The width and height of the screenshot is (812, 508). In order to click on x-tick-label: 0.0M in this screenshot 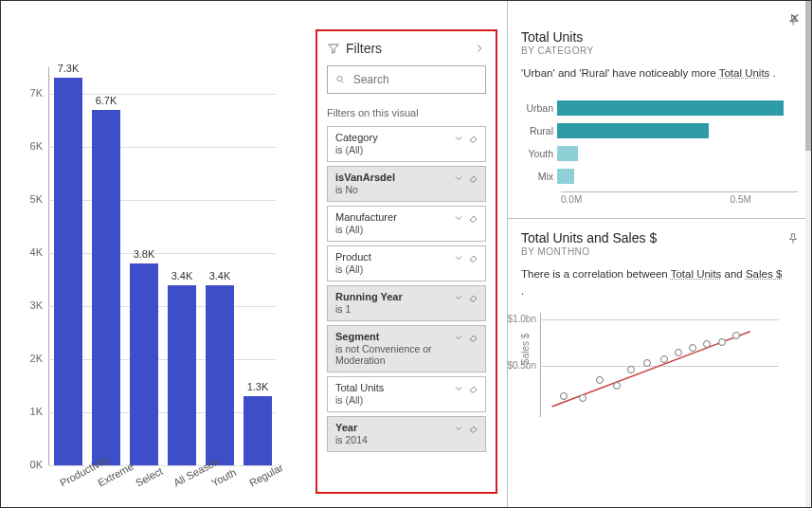, I will do `click(571, 199)`.